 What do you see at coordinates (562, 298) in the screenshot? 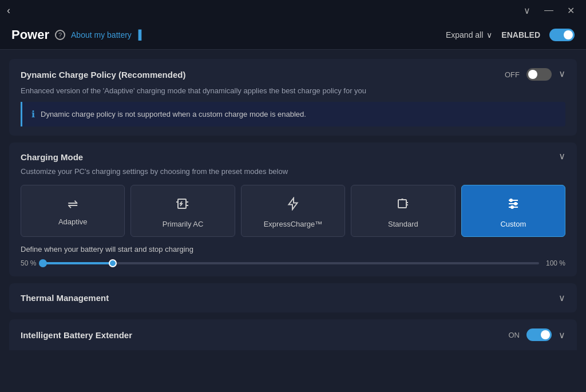
I see `thermal-management-chevron: ∨` at bounding box center [562, 298].